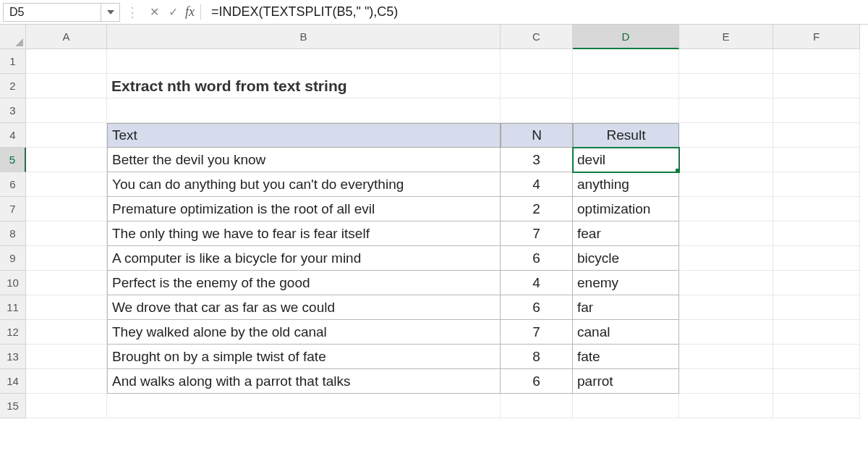  What do you see at coordinates (537, 12) in the screenshot?
I see `formula-input: =INDEX(TEXTSPLIT(B5," "),C5)` at bounding box center [537, 12].